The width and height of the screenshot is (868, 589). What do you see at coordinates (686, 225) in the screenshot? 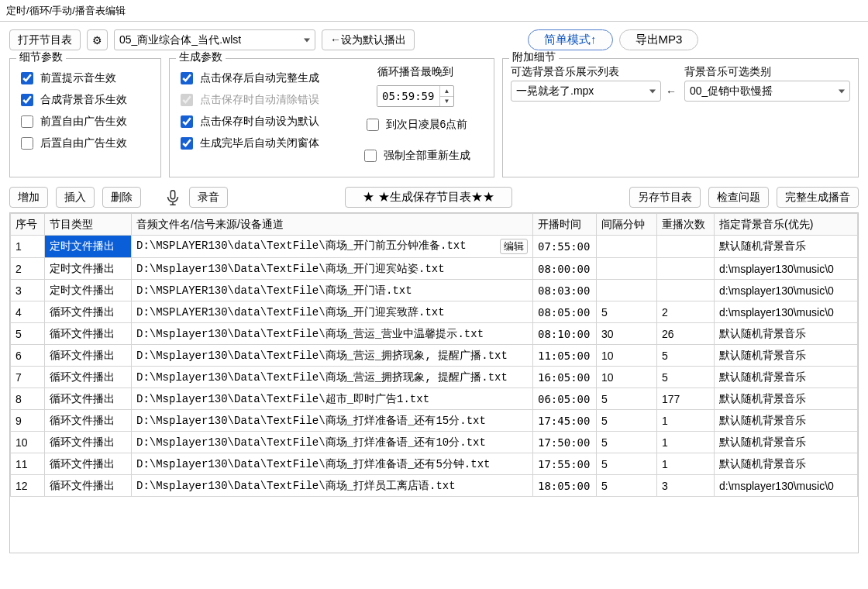
I see `col-rep: 重播次数` at bounding box center [686, 225].